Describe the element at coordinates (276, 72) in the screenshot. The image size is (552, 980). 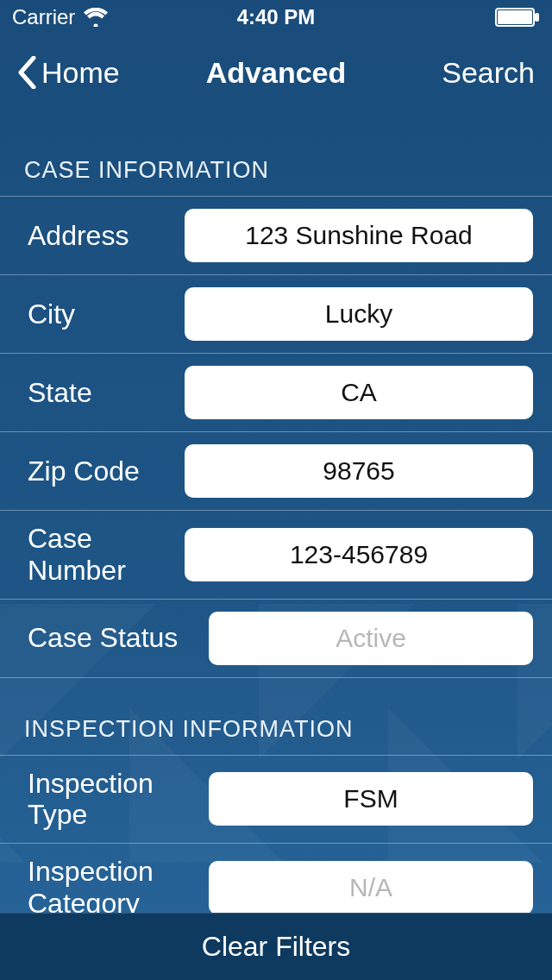
I see `page-title: Advanced` at that location.